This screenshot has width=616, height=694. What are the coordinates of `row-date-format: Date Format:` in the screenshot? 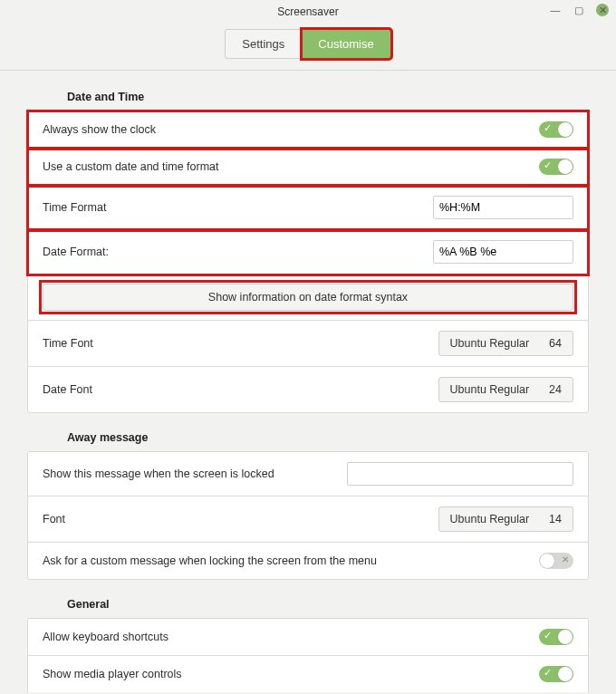 It's located at (308, 252).